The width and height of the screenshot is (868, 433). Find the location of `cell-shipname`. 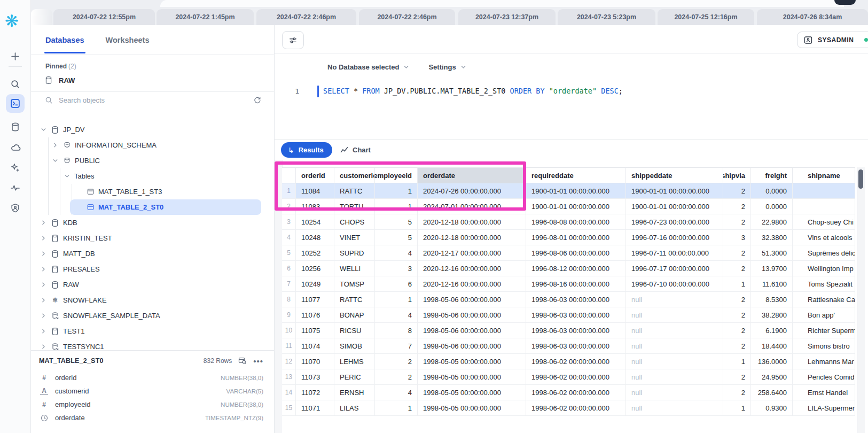

cell-shipname is located at coordinates (824, 191).